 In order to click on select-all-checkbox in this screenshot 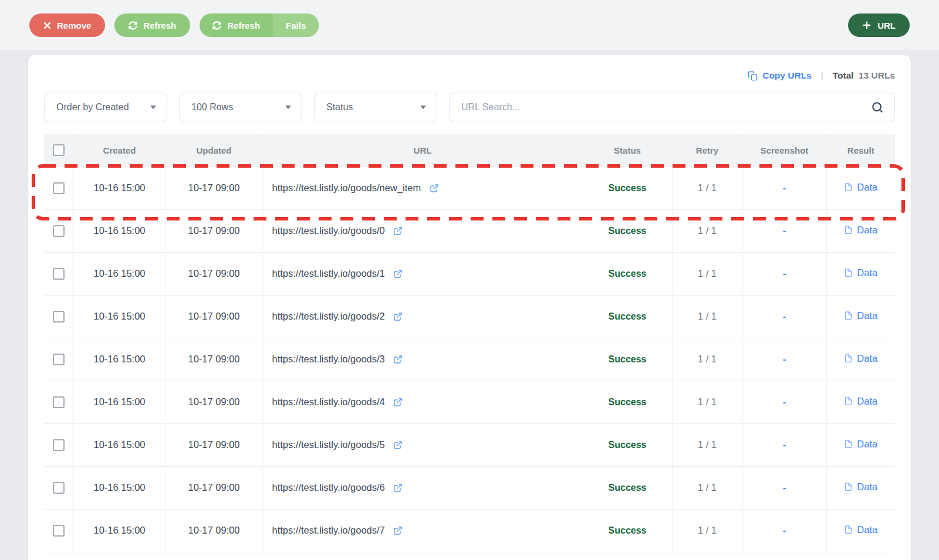, I will do `click(59, 150)`.